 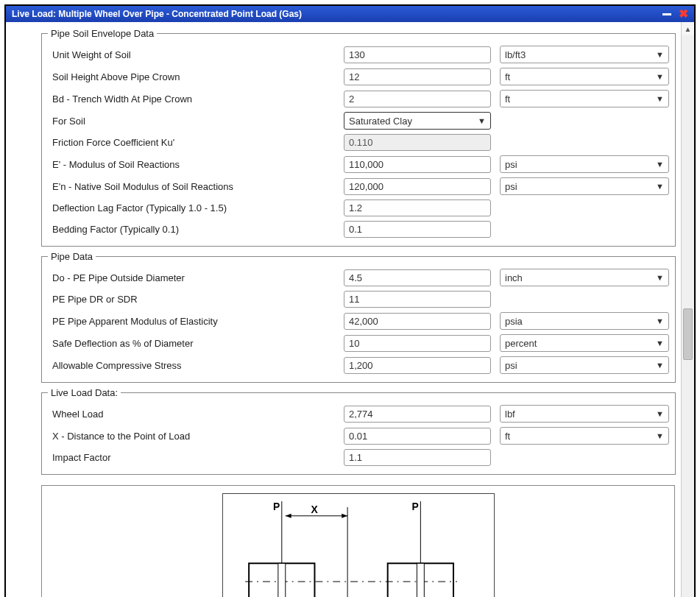 What do you see at coordinates (191, 278) in the screenshot?
I see `do-label: Do - PE Pipe Outside Diameter` at bounding box center [191, 278].